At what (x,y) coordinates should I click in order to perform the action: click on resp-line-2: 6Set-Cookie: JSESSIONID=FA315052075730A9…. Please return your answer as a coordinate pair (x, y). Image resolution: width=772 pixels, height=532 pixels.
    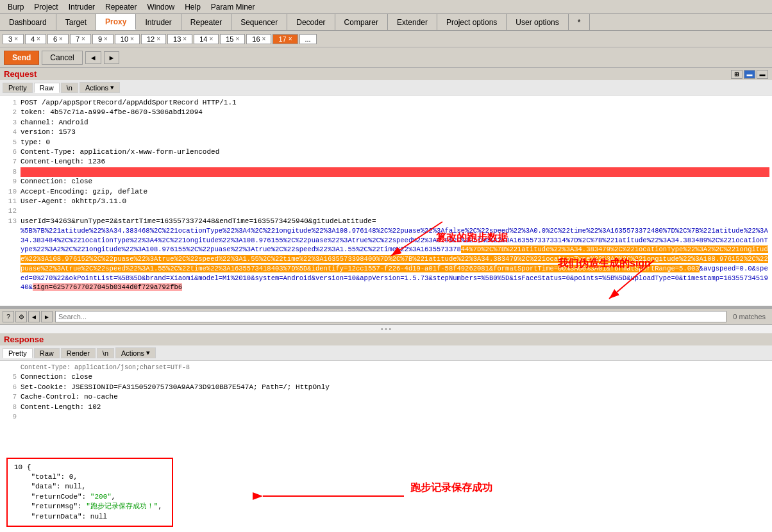
    Looking at the image, I should click on (386, 387).